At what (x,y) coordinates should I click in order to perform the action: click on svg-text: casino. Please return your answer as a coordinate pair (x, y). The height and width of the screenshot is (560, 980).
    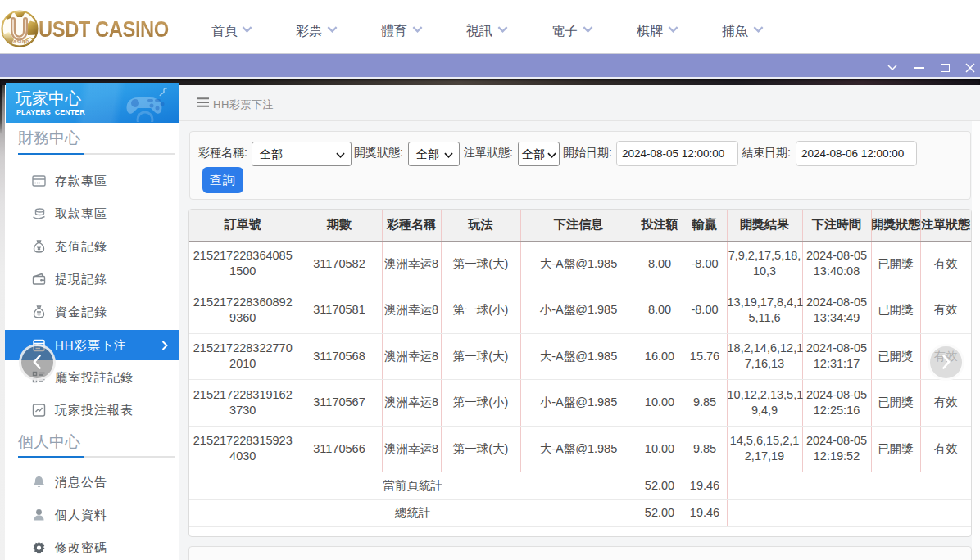
    Looking at the image, I should click on (20, 41).